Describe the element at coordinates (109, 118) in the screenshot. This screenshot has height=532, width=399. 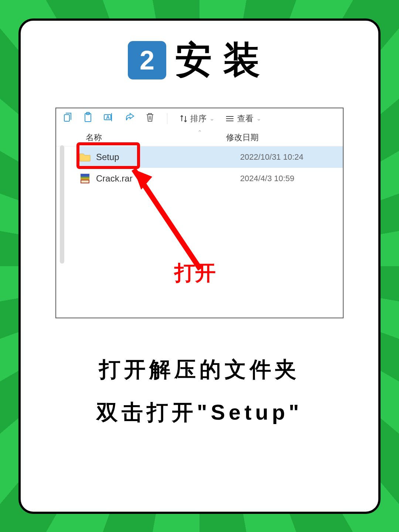
I see `rename-icon: A` at that location.